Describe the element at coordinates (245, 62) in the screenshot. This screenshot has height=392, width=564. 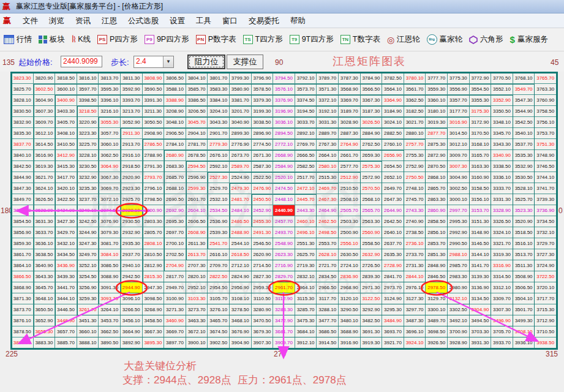
I see `support-button: 支撑位` at that location.